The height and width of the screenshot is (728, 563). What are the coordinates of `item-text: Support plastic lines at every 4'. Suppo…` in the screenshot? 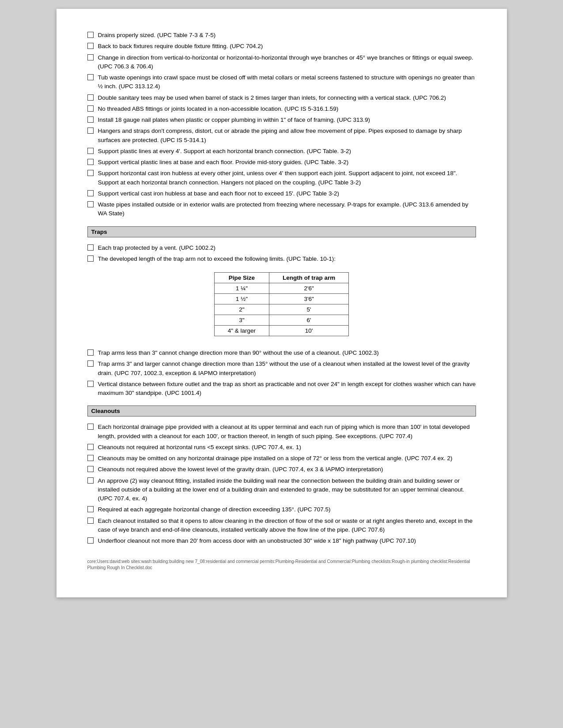 It's located at (287, 151).